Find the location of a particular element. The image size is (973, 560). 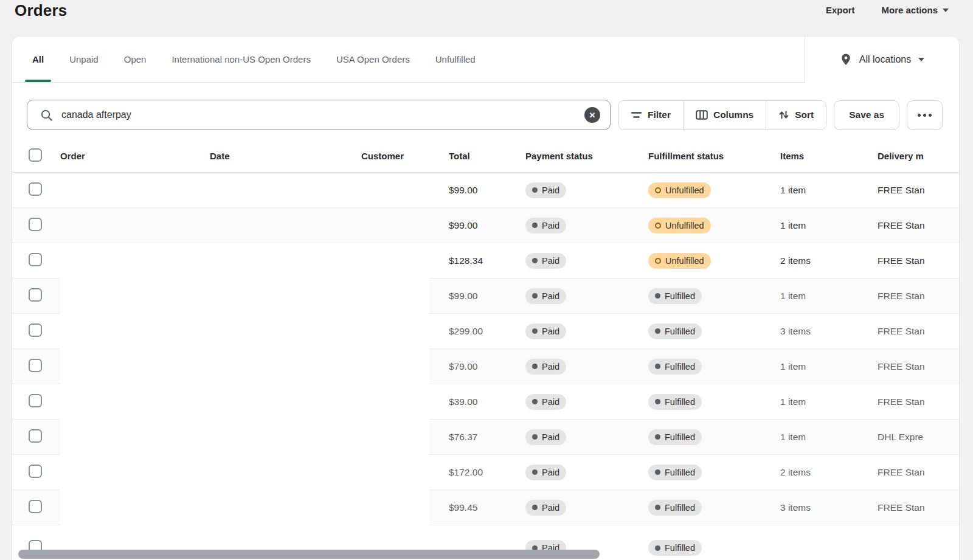

table-row: $128.34 Paid Unfulfilled 2 items FREE St… is located at coordinates (485, 261).